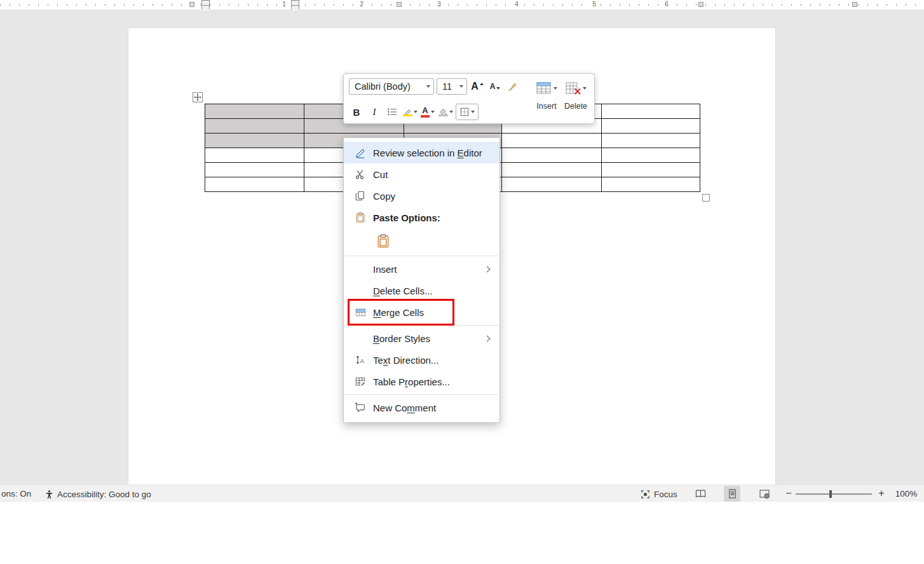 The image size is (924, 564). Describe the element at coordinates (831, 494) in the screenshot. I see `zoom-slider-thumb` at that location.